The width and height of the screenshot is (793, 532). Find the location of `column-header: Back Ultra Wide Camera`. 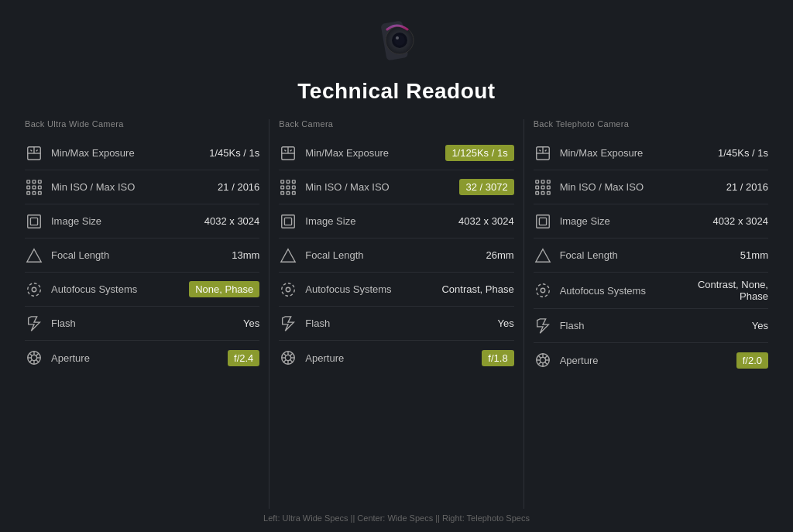

column-header: Back Ultra Wide Camera is located at coordinates (142, 124).